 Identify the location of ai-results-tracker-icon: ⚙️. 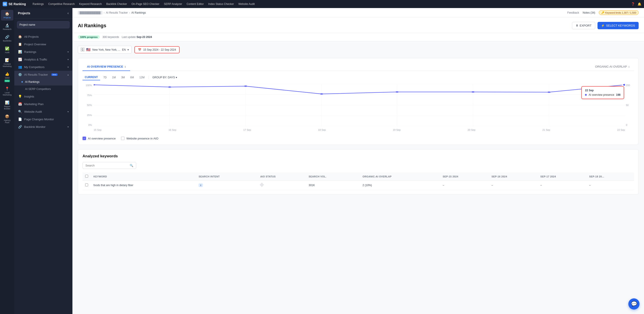
(20, 74).